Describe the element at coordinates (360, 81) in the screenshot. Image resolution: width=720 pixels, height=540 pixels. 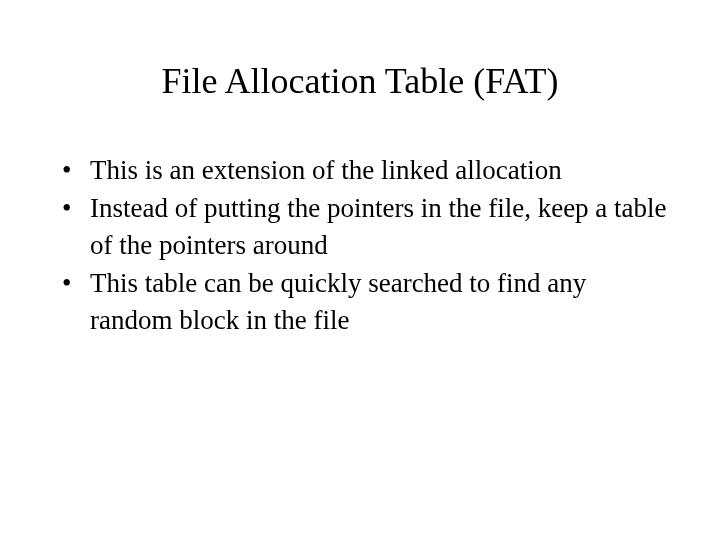
I see `slide-title: File Allocation Table (FAT)` at that location.